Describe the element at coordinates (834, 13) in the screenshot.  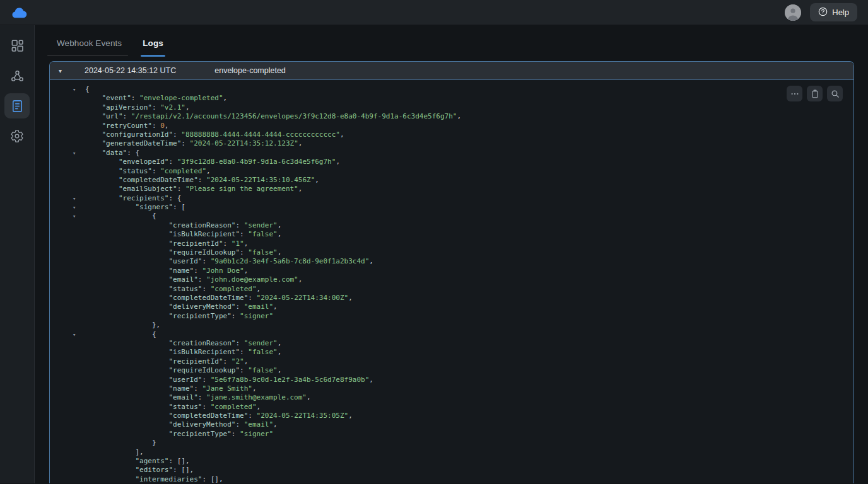
I see `help-button: Help` at that location.